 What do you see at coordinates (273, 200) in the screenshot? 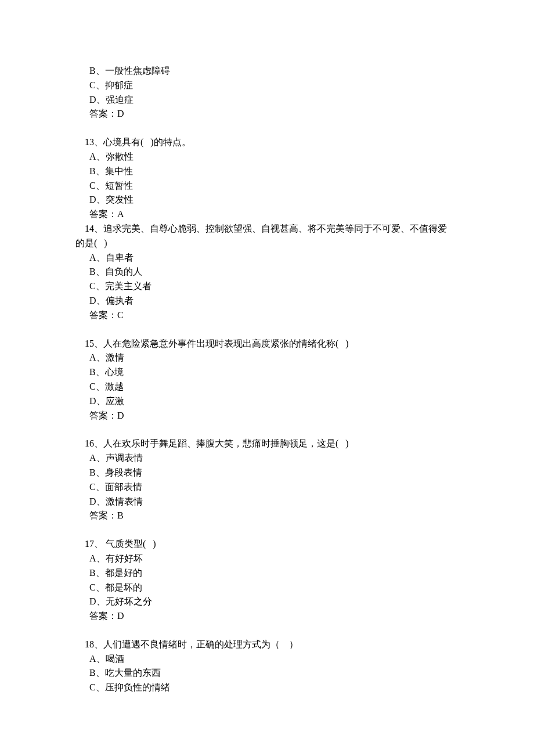
I see `q13-option-d: D、突发性` at bounding box center [273, 200].